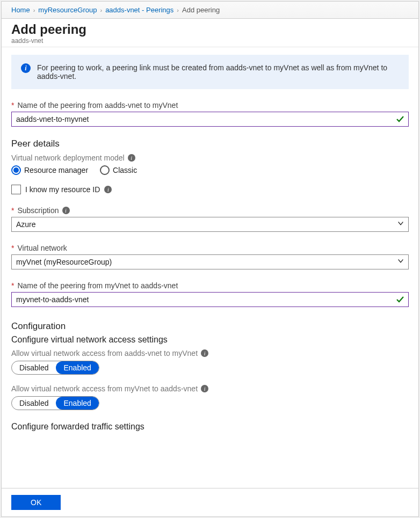 The width and height of the screenshot is (420, 518). I want to click on peering-name-2-label: Name of the peering from myVnet to aadds…, so click(98, 286).